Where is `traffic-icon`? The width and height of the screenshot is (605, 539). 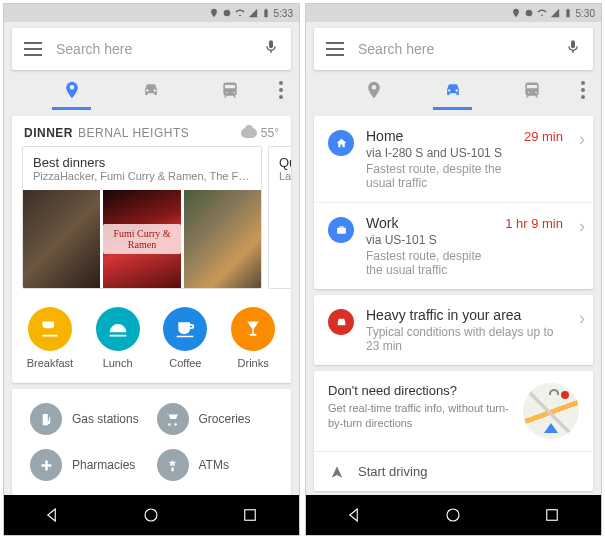 traffic-icon is located at coordinates (341, 322).